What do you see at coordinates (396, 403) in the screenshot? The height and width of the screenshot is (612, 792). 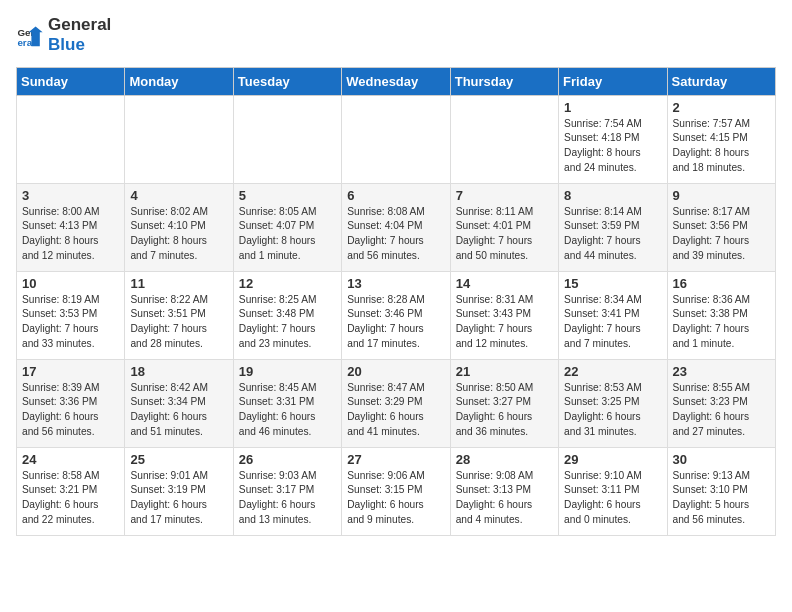 I see `calendar-week-row: 17Sunrise: 8:39 AM Sunset: 3:36 PM Dayli…` at bounding box center [396, 403].